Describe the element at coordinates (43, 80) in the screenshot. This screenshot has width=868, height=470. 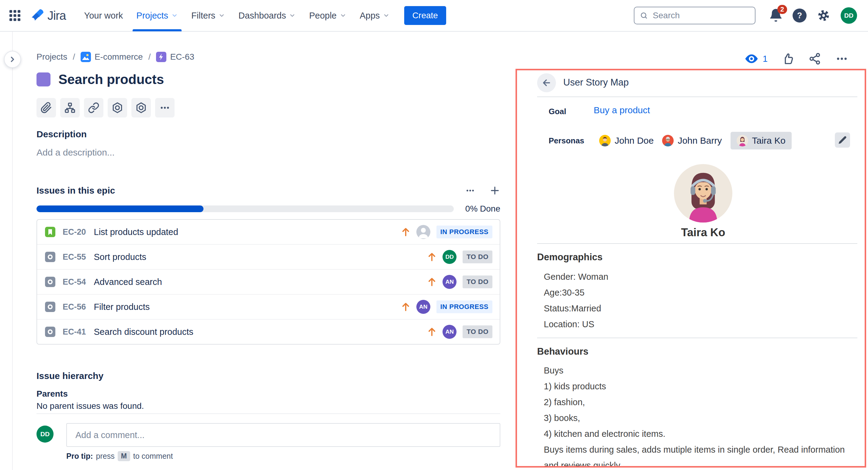
I see `epic-color-swatch` at that location.